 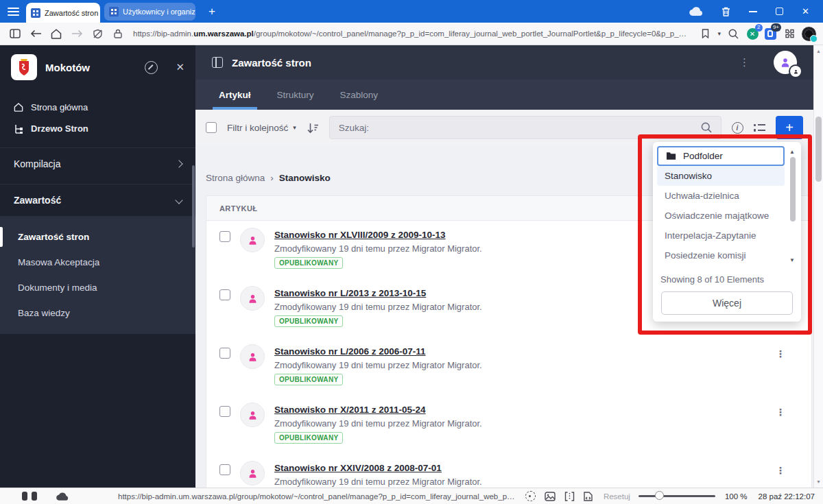 I want to click on dropdown-item-interpelacja-zapytanie: Interpelacja-Zapytanie, so click(x=721, y=236).